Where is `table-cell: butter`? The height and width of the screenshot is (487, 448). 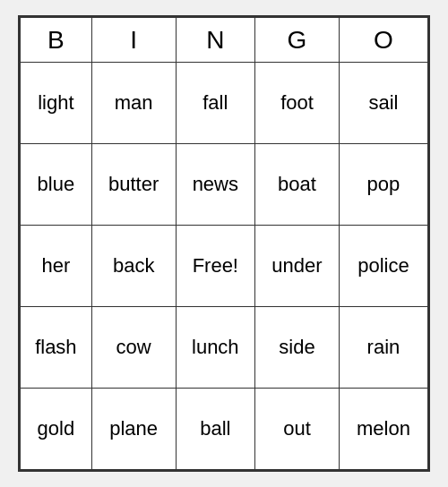
table-cell: butter is located at coordinates (134, 184).